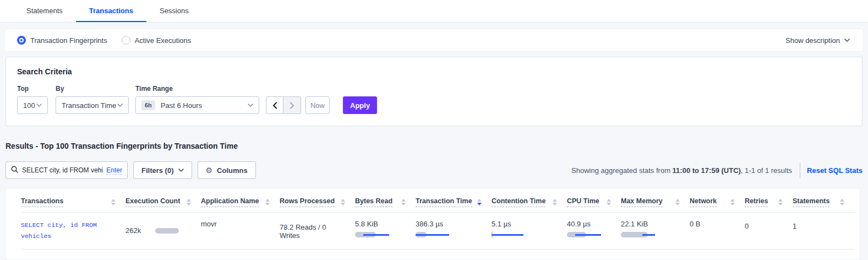  Describe the element at coordinates (163, 230) in the screenshot. I see `cell-execution-count: 262k` at that location.